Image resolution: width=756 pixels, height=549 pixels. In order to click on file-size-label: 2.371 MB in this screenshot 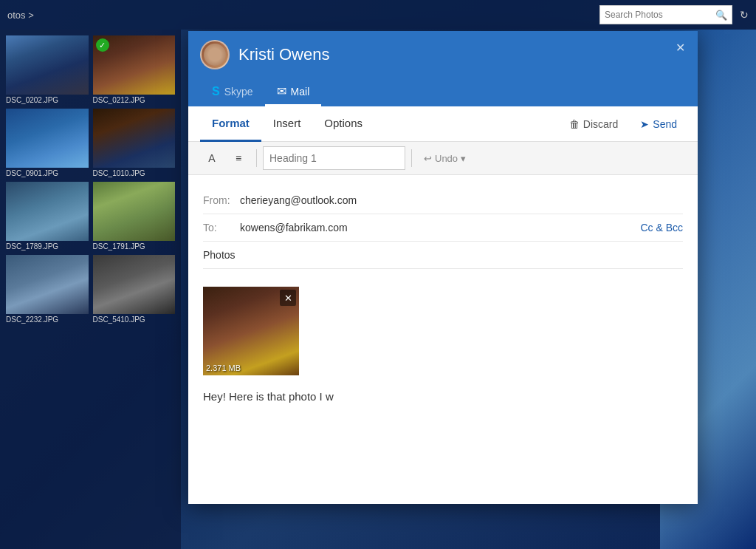, I will do `click(223, 368)`.